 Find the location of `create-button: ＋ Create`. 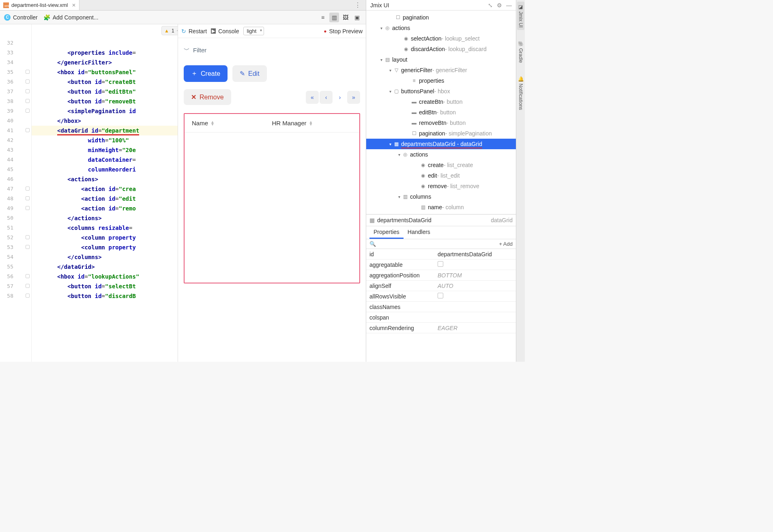

create-button: ＋ Create is located at coordinates (206, 74).